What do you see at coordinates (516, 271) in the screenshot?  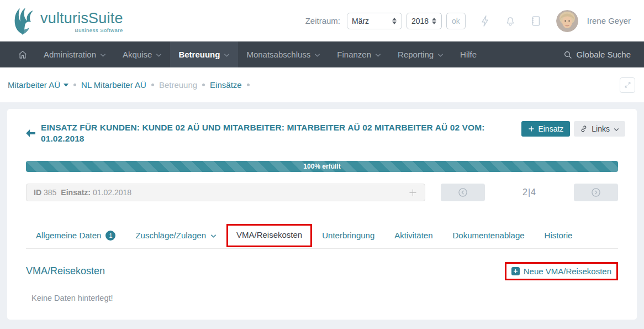 I see `plus-square-icon` at bounding box center [516, 271].